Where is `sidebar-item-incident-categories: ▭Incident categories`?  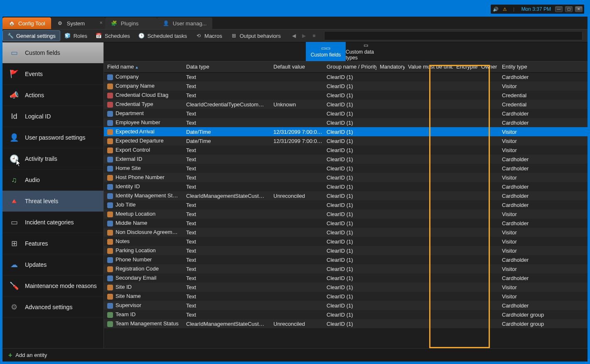 sidebar-item-incident-categories: ▭Incident categories is located at coordinates (53, 223).